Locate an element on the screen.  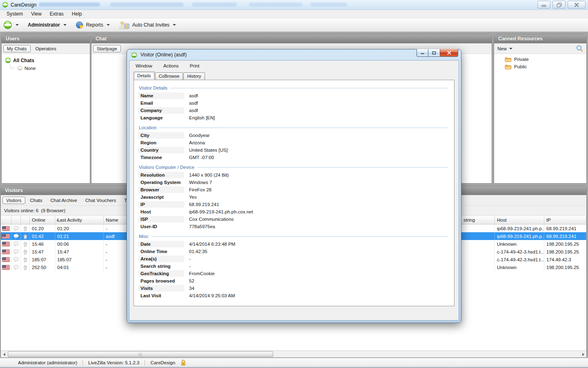
menu-help: Help is located at coordinates (77, 14).